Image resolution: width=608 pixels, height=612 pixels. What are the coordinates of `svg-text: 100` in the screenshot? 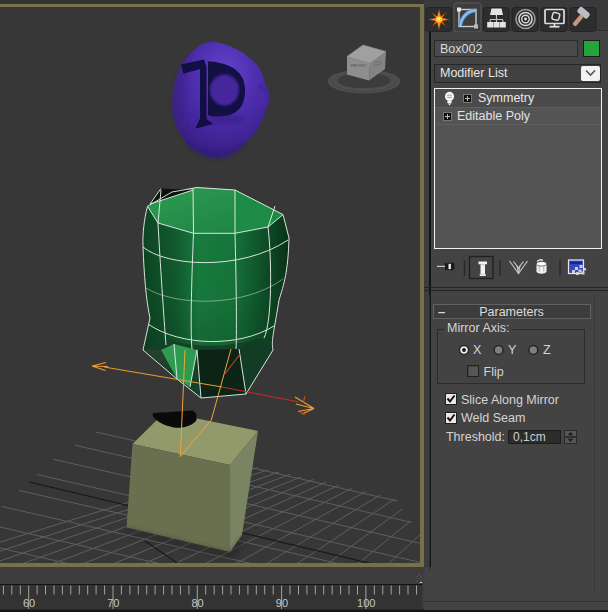 It's located at (366, 603).